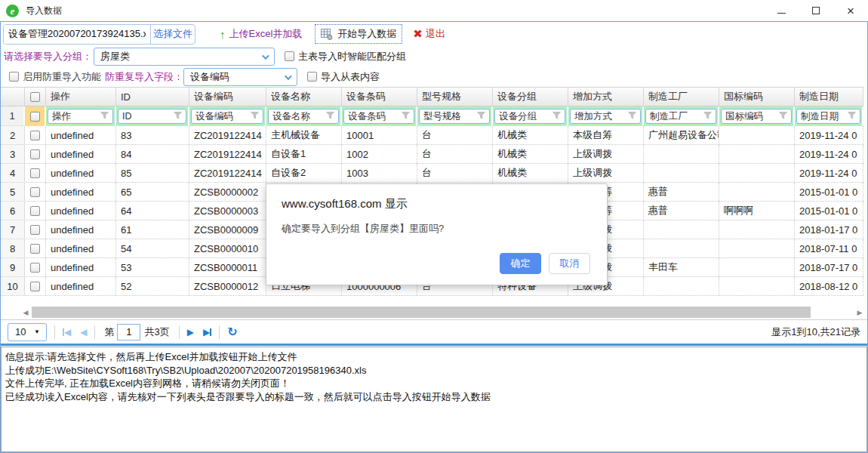 Image resolution: width=868 pixels, height=453 pixels. Describe the element at coordinates (13, 267) in the screenshot. I see `row-number: 9` at that location.